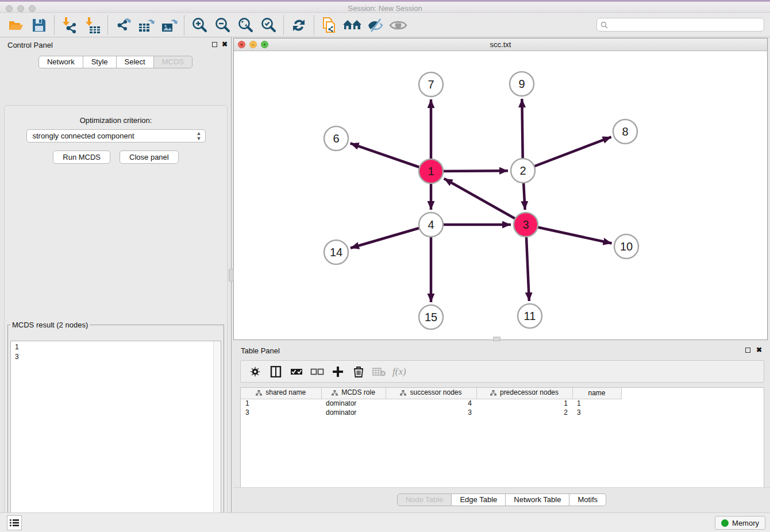 The image size is (770, 532). I want to click on svg-text: 9, so click(522, 84).